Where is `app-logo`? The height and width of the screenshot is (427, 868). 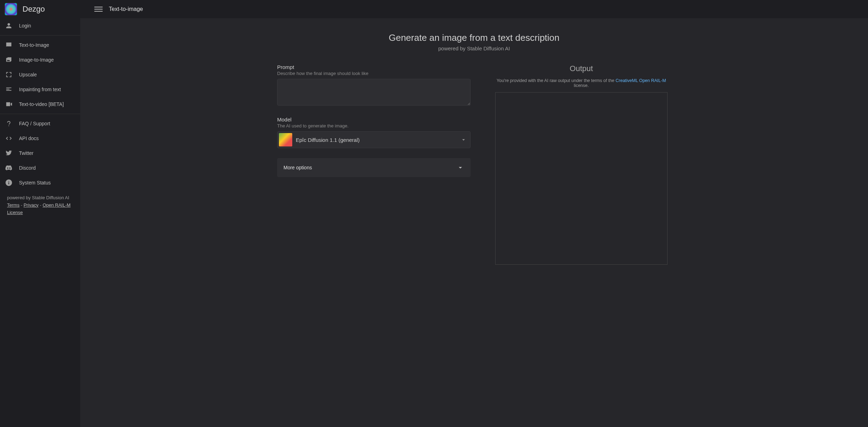 app-logo is located at coordinates (11, 9).